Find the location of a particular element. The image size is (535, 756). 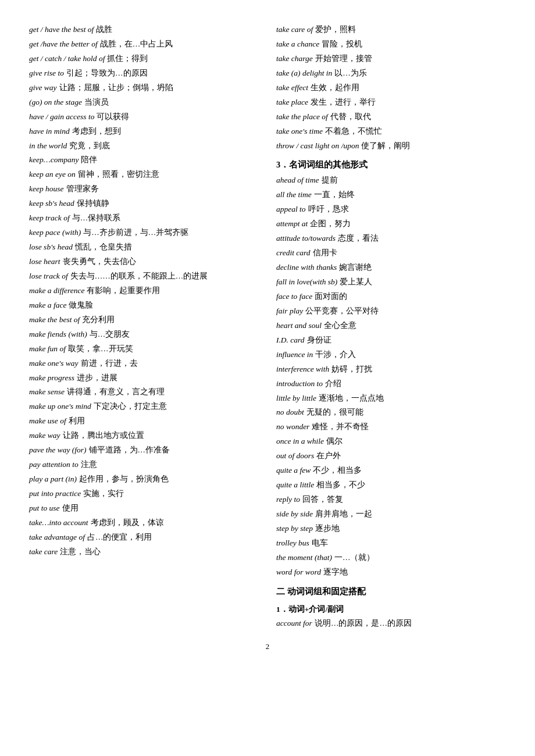

phrase-english: interference with is located at coordinates (302, 369).